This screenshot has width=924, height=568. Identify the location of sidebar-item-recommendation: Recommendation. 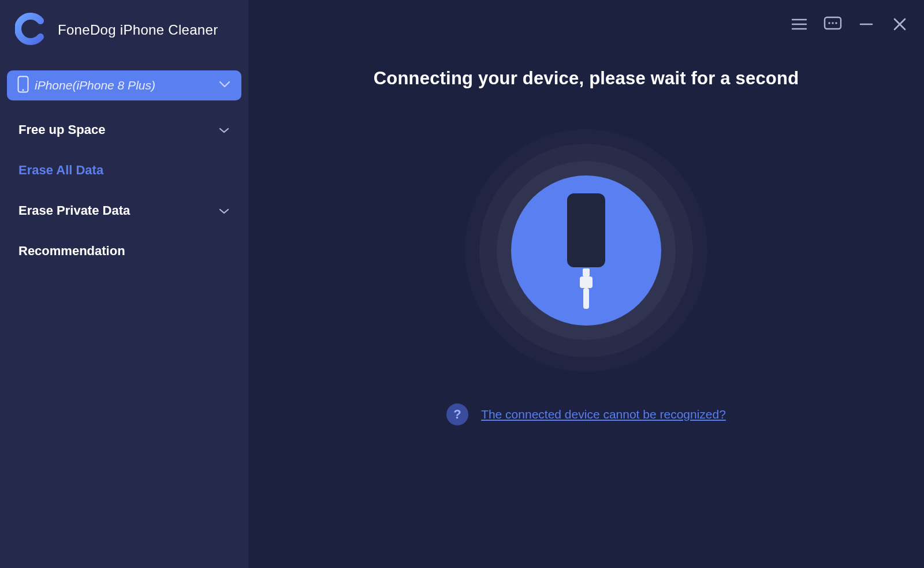
(124, 251).